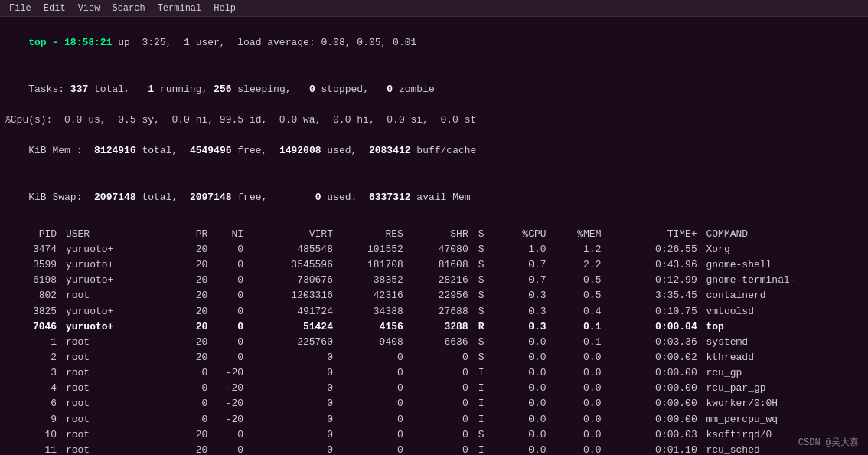 The image size is (868, 455). Describe the element at coordinates (434, 265) in the screenshot. I see `table-row: 3599 yuruoto+200354559618170881608S0.72.…` at that location.